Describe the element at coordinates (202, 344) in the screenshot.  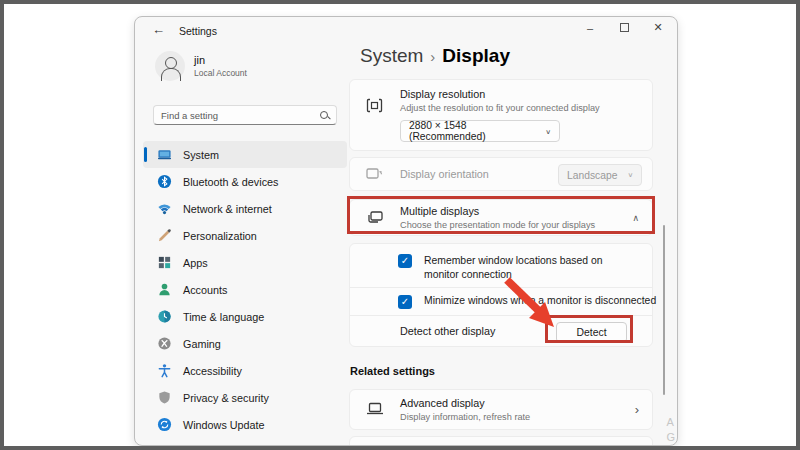
I see `sidebar-item-label: Gaming` at that location.